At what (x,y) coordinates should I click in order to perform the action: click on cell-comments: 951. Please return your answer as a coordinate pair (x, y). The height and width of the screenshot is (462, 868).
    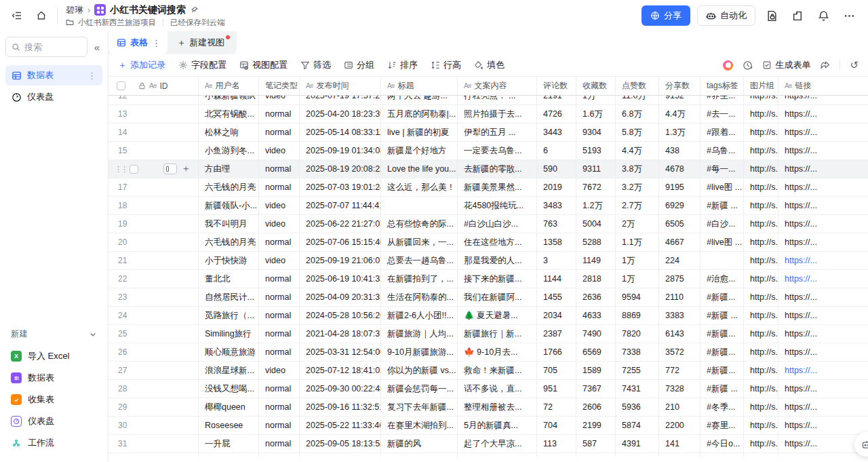
    Looking at the image, I should click on (557, 389).